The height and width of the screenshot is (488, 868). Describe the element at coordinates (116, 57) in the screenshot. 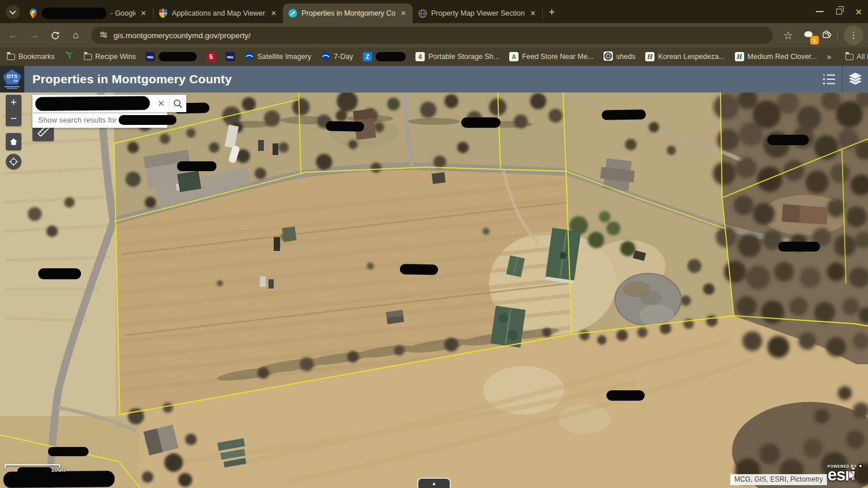

I see `bookmark-label: Recipe Wins` at that location.